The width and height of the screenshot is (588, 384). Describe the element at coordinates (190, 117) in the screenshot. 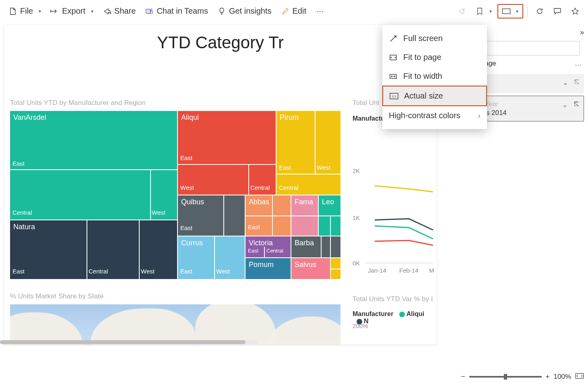

I see `cell-label: Aliqui` at that location.